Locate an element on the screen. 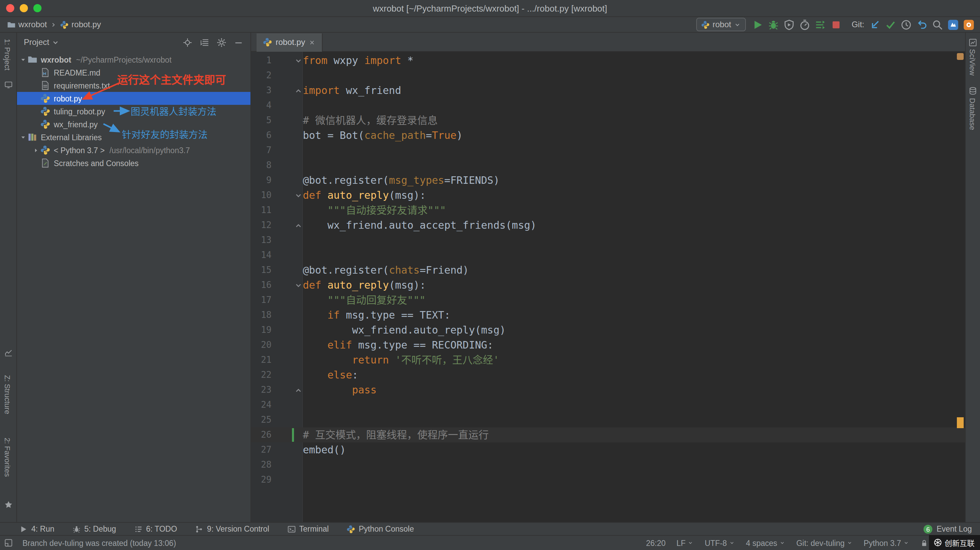  profiler-button is located at coordinates (805, 24).